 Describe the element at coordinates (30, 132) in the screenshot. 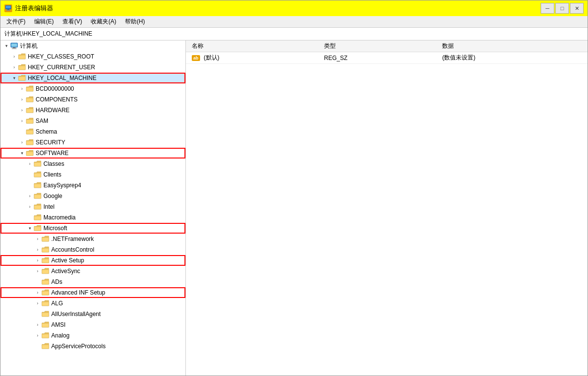

I see `folder-icon-schema` at that location.